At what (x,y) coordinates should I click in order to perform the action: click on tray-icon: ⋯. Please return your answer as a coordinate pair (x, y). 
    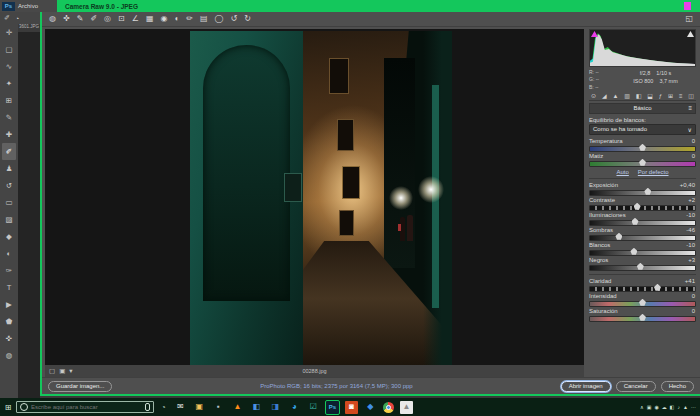
    Looking at the image, I should click on (694, 407).